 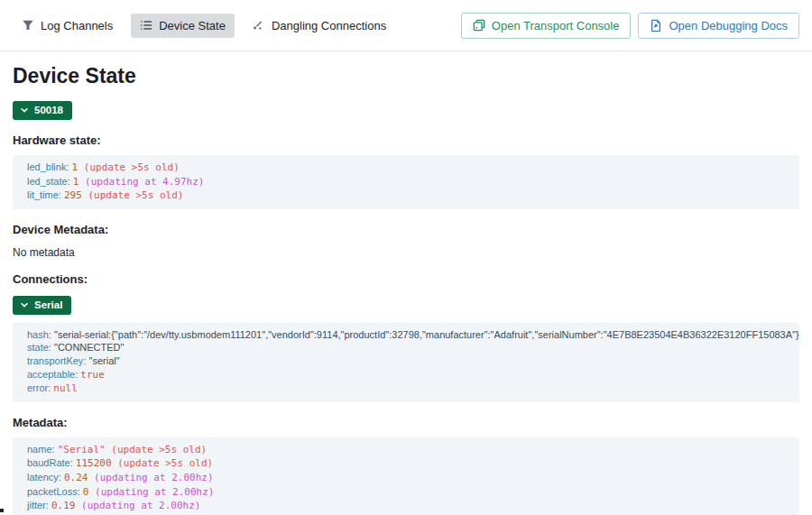 I want to click on connections-heading: Connections:, so click(x=406, y=280).